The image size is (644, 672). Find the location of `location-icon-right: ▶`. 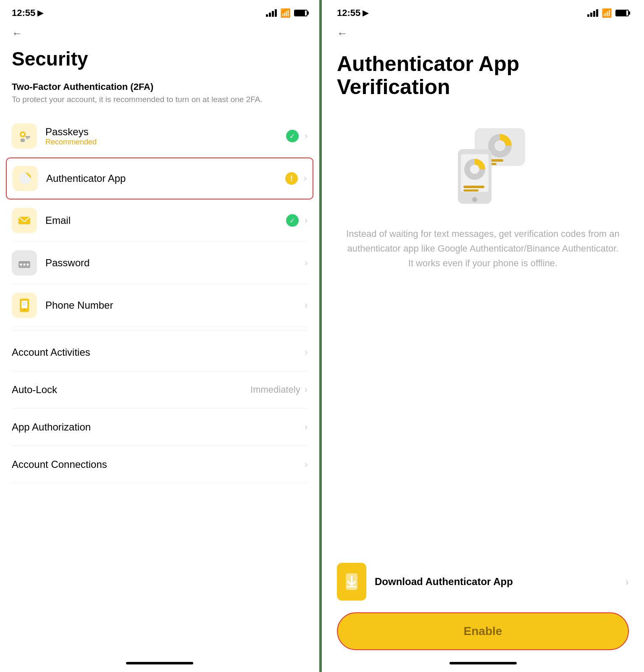

location-icon-right: ▶ is located at coordinates (365, 13).